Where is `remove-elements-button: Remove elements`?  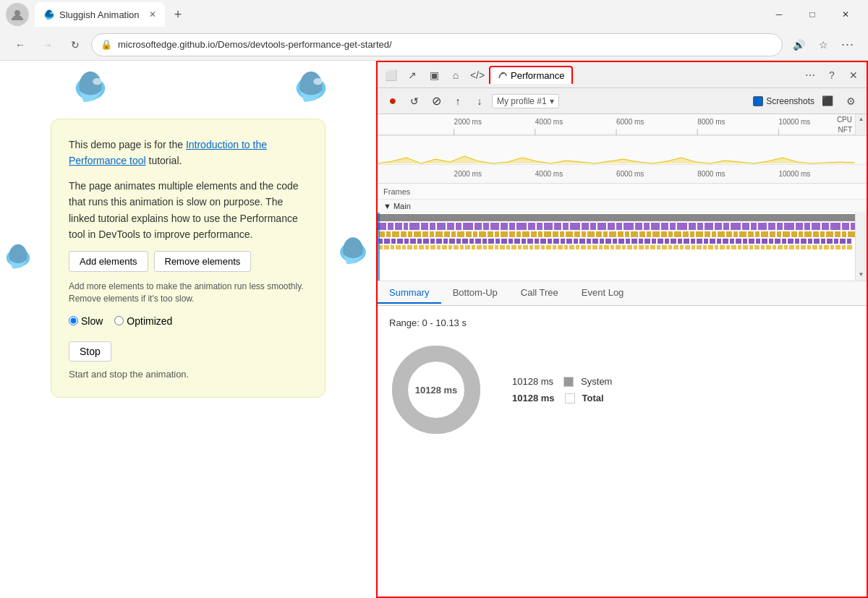
remove-elements-button: Remove elements is located at coordinates (203, 262).